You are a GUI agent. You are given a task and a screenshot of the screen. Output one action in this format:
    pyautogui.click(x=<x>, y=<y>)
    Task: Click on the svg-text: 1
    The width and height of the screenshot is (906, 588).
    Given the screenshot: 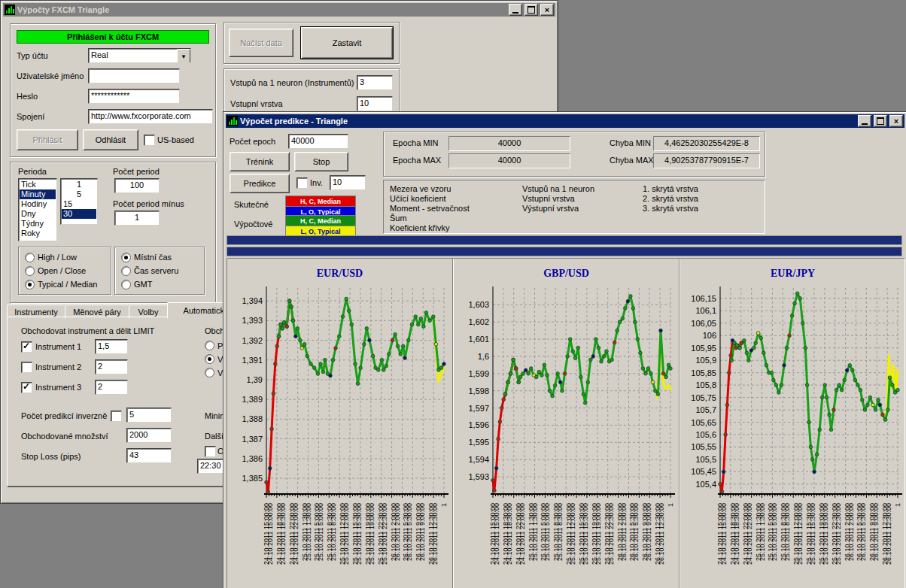 What is the action you would take?
    pyautogui.click(x=670, y=505)
    